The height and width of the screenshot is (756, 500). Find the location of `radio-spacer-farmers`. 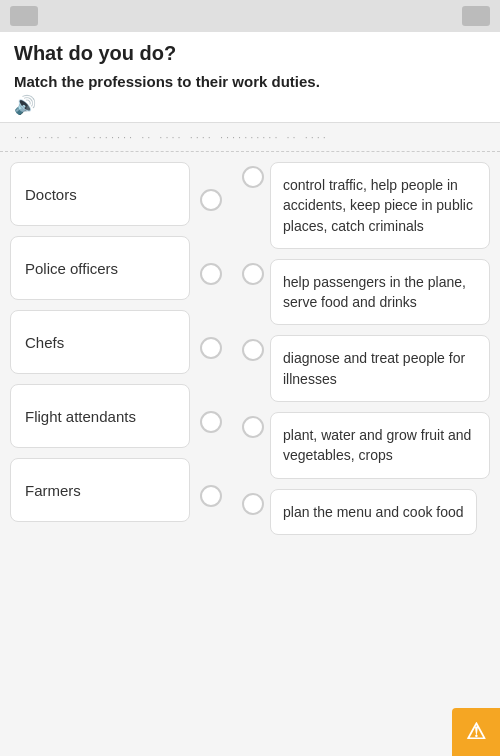

radio-spacer-farmers is located at coordinates (216, 496).